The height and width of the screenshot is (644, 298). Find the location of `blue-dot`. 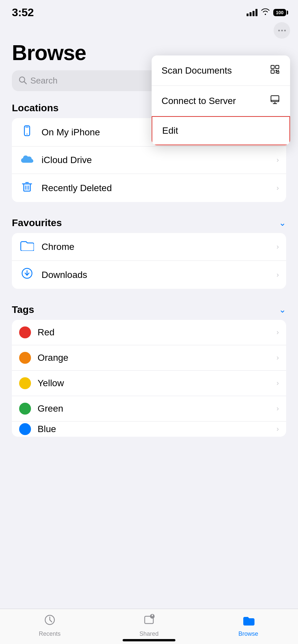

blue-dot is located at coordinates (25, 429).